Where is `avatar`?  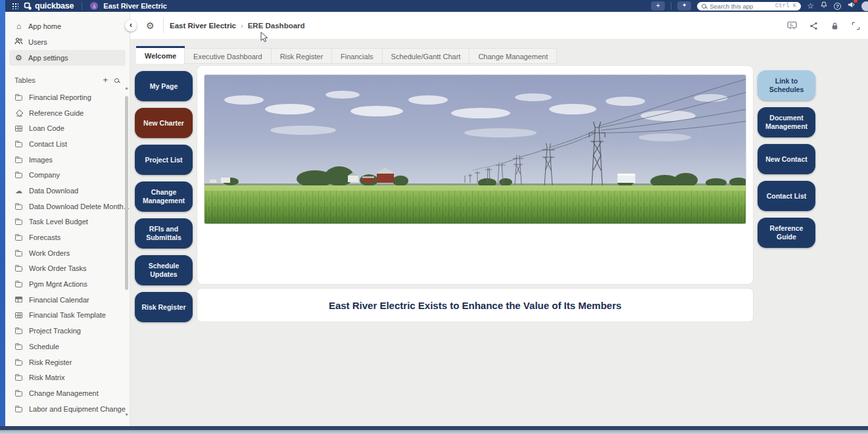 avatar is located at coordinates (865, 7).